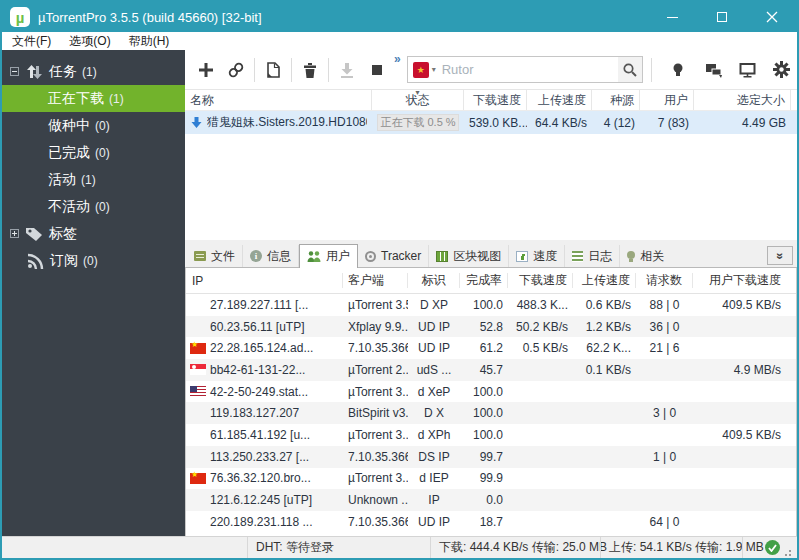 The image size is (799, 560). Describe the element at coordinates (310, 70) in the screenshot. I see `remove-button` at that location.